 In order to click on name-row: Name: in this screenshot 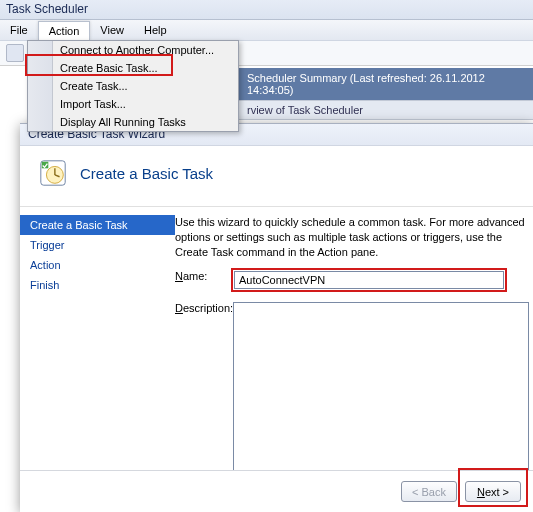, I will do `click(352, 281)`.